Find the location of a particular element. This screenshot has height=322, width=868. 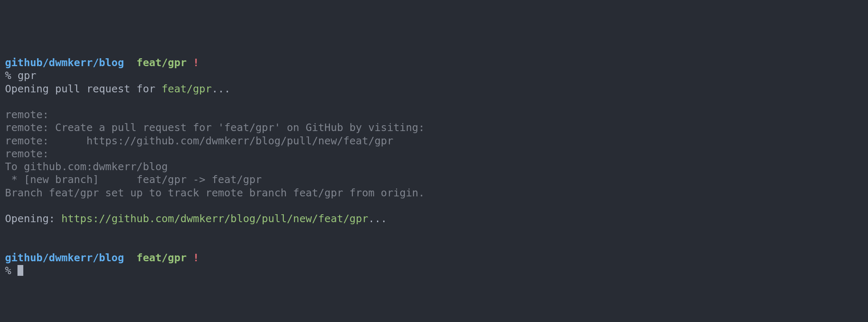

remote-line: remote: Create a pull request for 'feat/… is located at coordinates (215, 127).